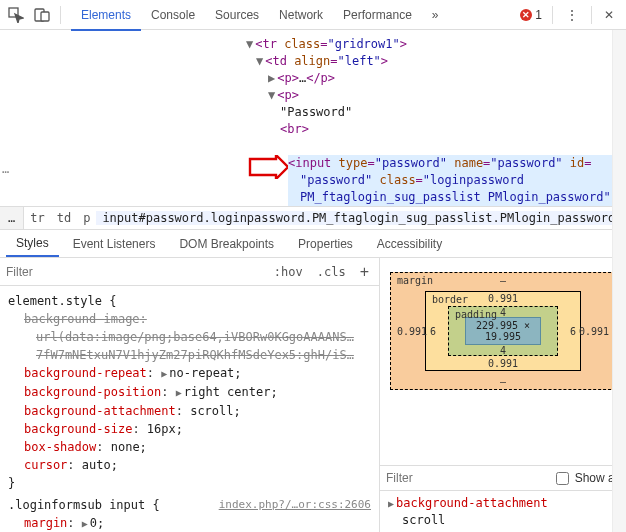  What do you see at coordinates (288, 272) in the screenshot?
I see `hov-toggle: :hov` at bounding box center [288, 272].